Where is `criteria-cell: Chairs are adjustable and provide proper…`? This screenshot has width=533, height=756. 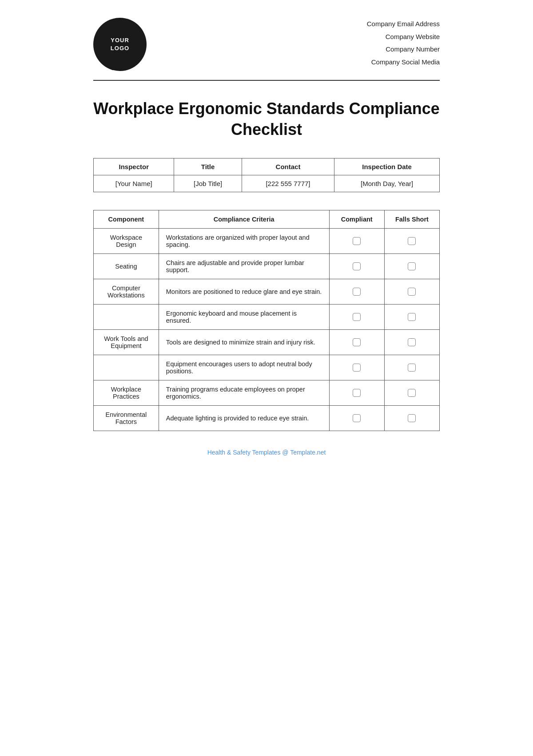
criteria-cell: Chairs are adjustable and provide proper… is located at coordinates (244, 266).